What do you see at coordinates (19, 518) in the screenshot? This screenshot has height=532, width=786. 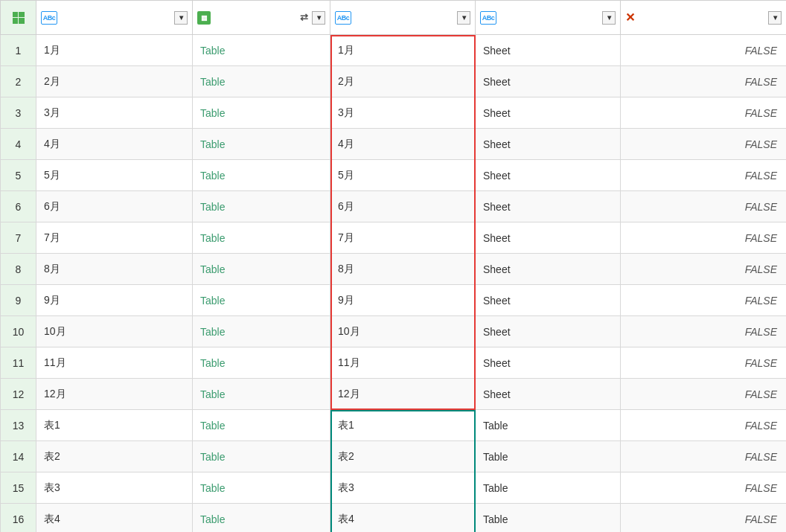 I see `row-number: 16` at bounding box center [19, 518].